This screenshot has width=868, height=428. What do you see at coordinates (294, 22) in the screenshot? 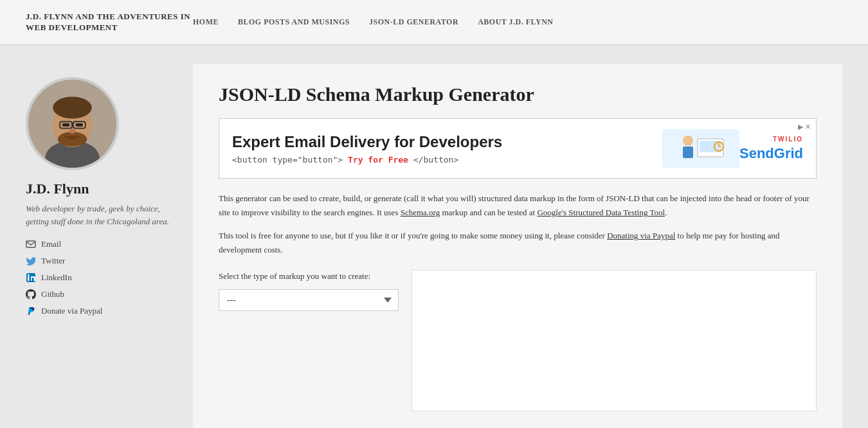
I see `nav-link-blog-posts-and-musings: BLOG POSTS AND MUSINGS` at bounding box center [294, 22].